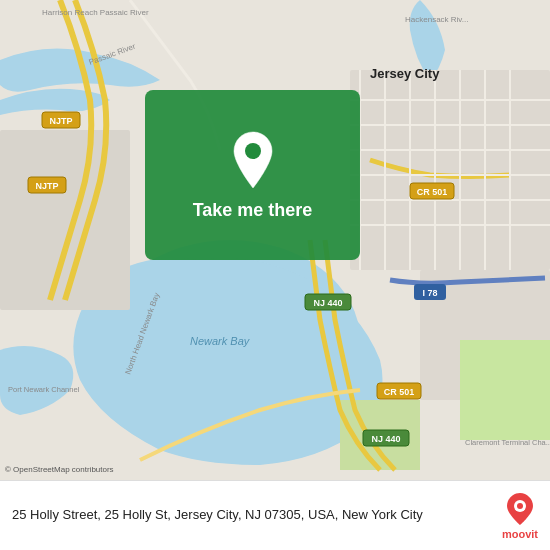 This screenshot has width=550, height=550. I want to click on take-me-there-button: Take me there, so click(252, 175).